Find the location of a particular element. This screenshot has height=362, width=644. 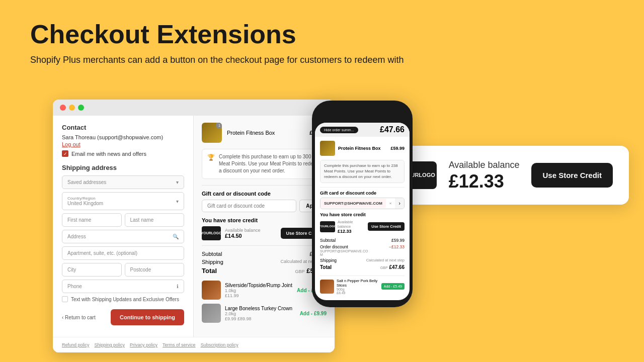

bottom-actions: ‹ Return to cart Continue to shipping is located at coordinates (123, 317).